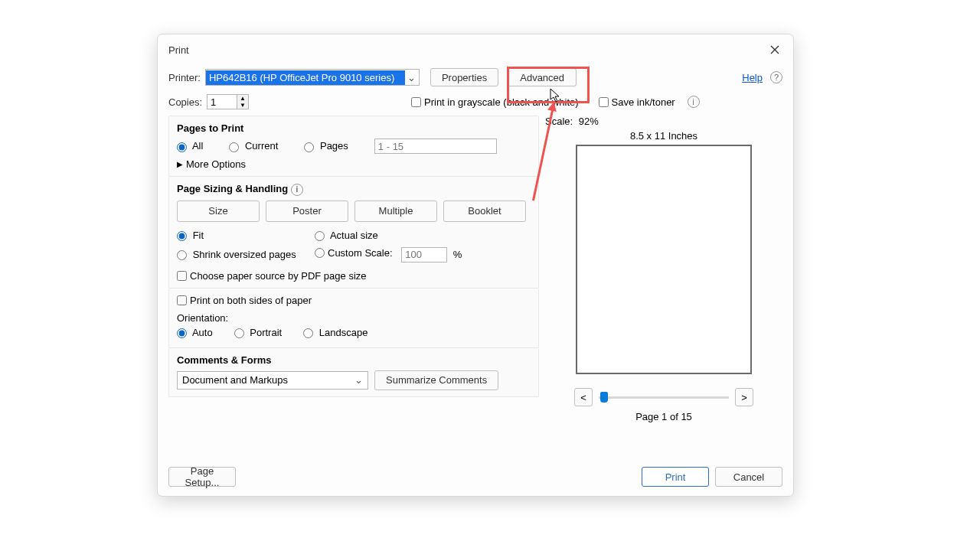 The width and height of the screenshot is (980, 551). What do you see at coordinates (475, 48) in the screenshot?
I see `titlebar: Print` at bounding box center [475, 48].